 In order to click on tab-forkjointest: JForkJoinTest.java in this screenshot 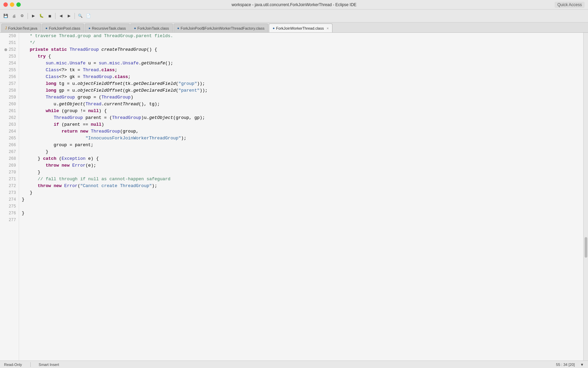, I will do `click(21, 28)`.